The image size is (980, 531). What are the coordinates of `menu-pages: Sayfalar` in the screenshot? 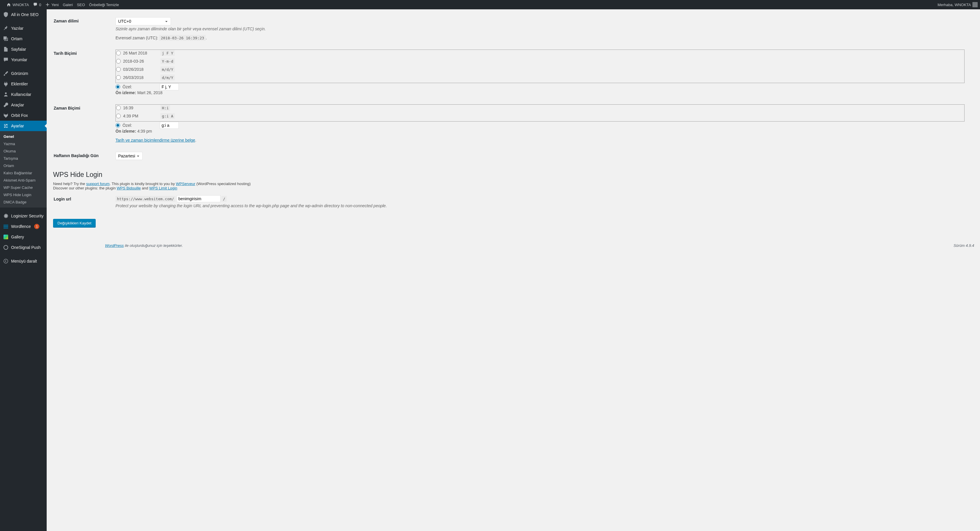 It's located at (24, 49).